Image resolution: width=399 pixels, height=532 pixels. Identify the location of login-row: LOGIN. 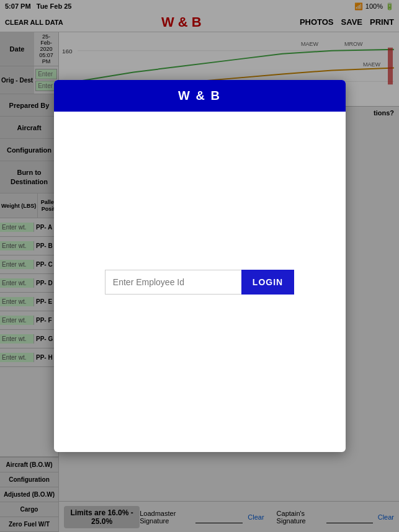
(200, 282).